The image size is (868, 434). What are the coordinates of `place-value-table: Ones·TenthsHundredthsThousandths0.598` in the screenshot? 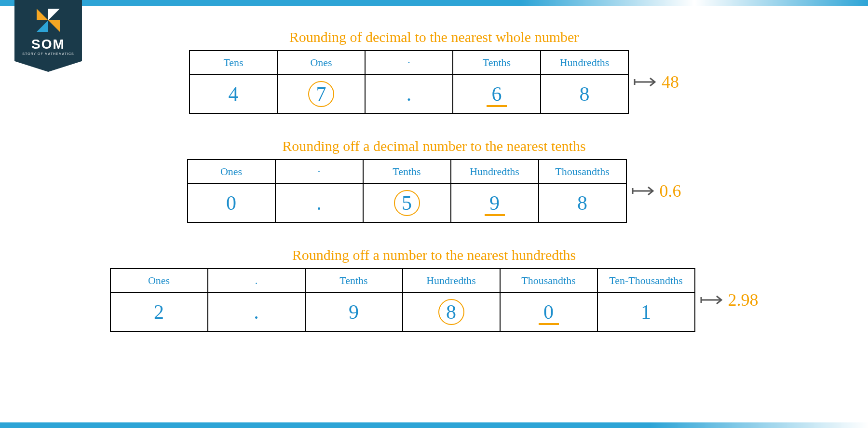 It's located at (407, 191).